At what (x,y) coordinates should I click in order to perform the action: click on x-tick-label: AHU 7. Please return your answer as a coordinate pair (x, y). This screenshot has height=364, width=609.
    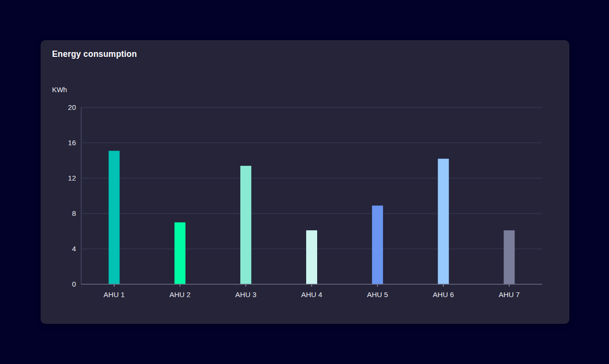
    Looking at the image, I should click on (509, 294).